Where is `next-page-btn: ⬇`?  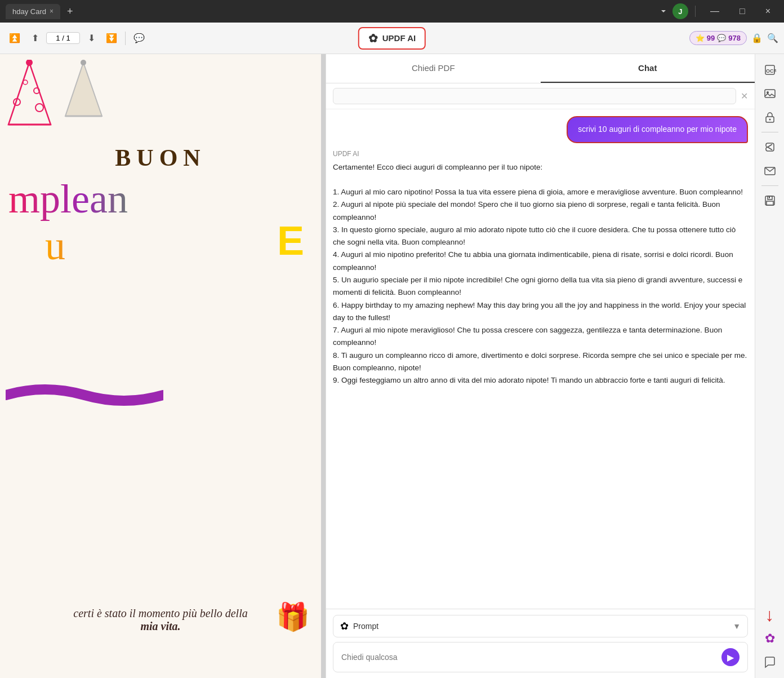
next-page-btn: ⬇ is located at coordinates (91, 38).